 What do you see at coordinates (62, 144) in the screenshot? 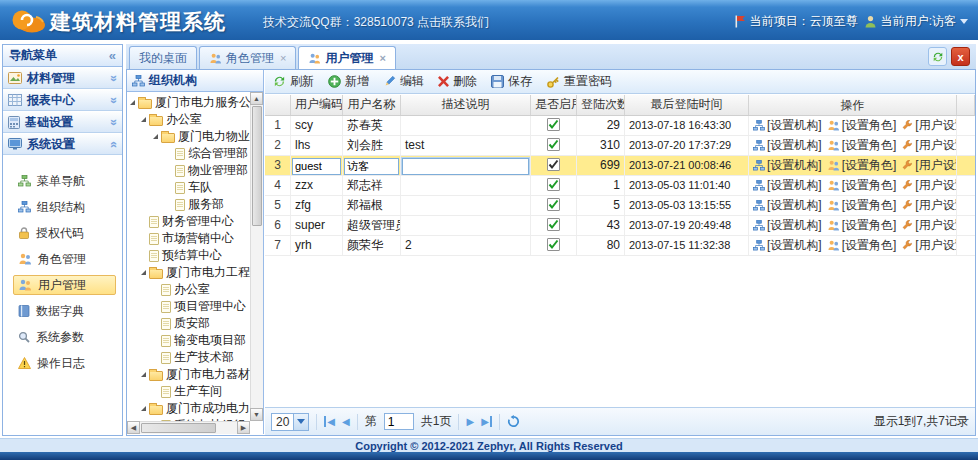
I see `sidebar-section-system-settings: 系统设置 «` at bounding box center [62, 144].